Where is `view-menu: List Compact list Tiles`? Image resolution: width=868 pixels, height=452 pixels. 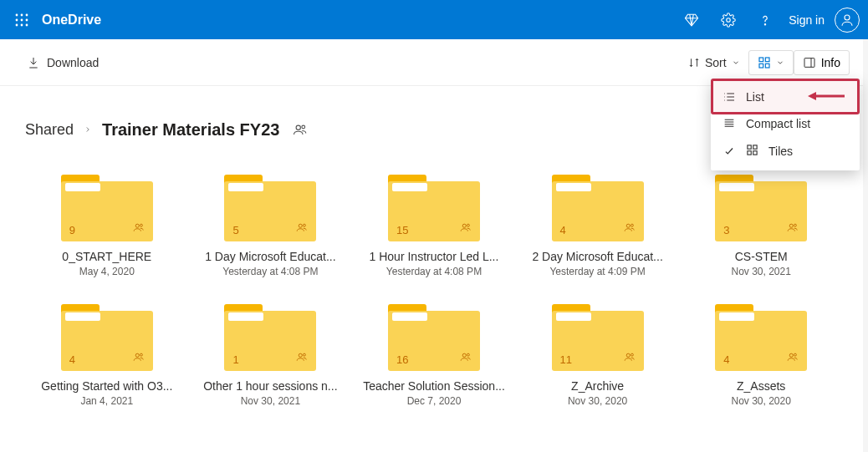
view-menu: List Compact list Tiles is located at coordinates (785, 124).